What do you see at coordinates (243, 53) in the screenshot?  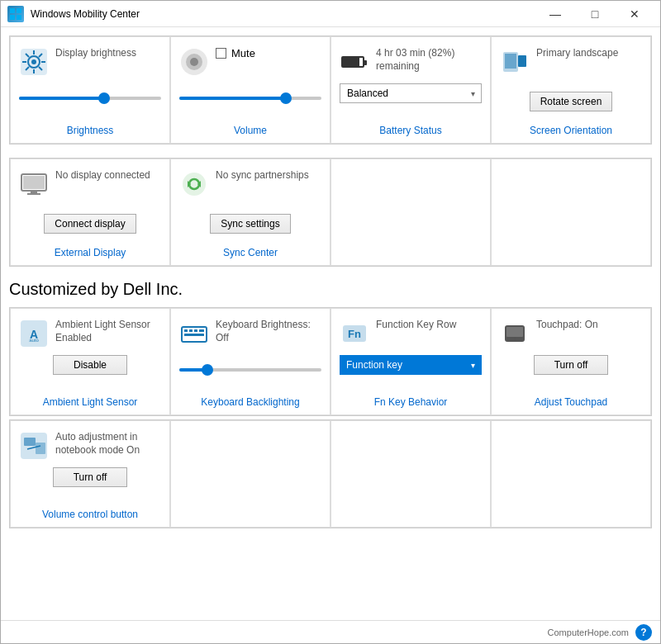 I see `mute-label: Mute` at bounding box center [243, 53].